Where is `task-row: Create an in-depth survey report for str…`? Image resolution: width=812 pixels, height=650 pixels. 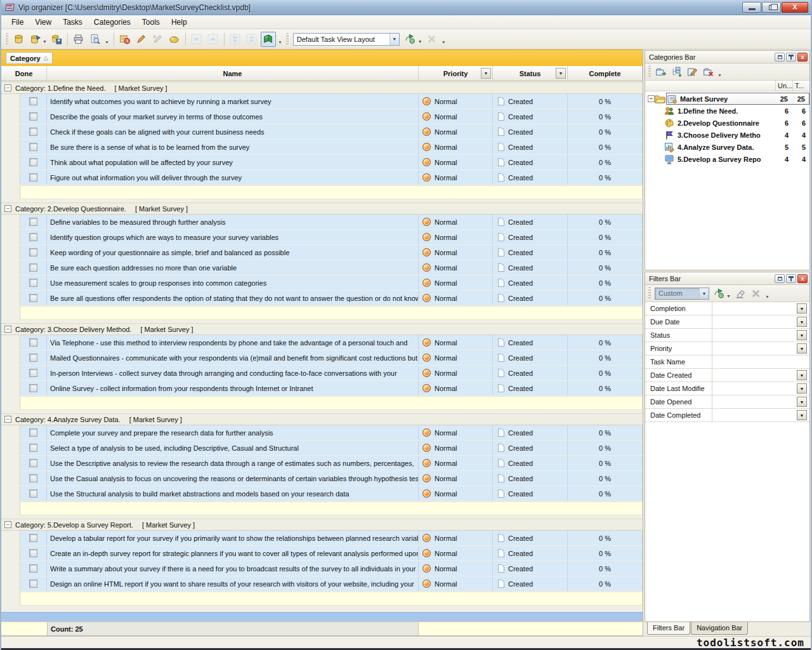 task-row: Create an in-depth survey report for str… is located at coordinates (322, 554).